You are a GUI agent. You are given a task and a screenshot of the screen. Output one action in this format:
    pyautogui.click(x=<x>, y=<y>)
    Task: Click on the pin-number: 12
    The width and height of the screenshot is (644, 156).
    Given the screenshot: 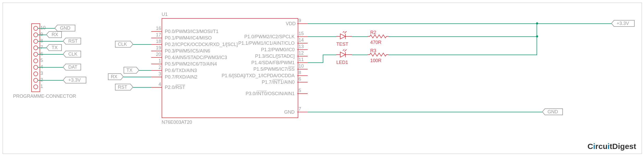 What is the action you would take?
    pyautogui.click(x=301, y=53)
    